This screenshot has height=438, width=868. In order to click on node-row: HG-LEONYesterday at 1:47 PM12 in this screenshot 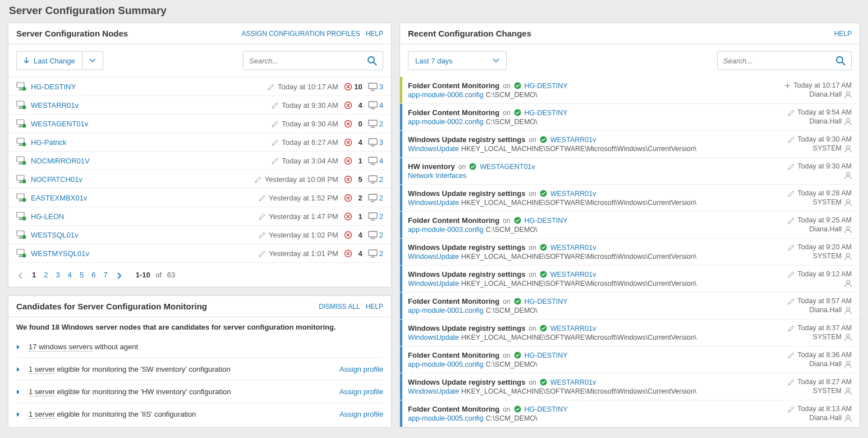, I will do `click(200, 217)`.